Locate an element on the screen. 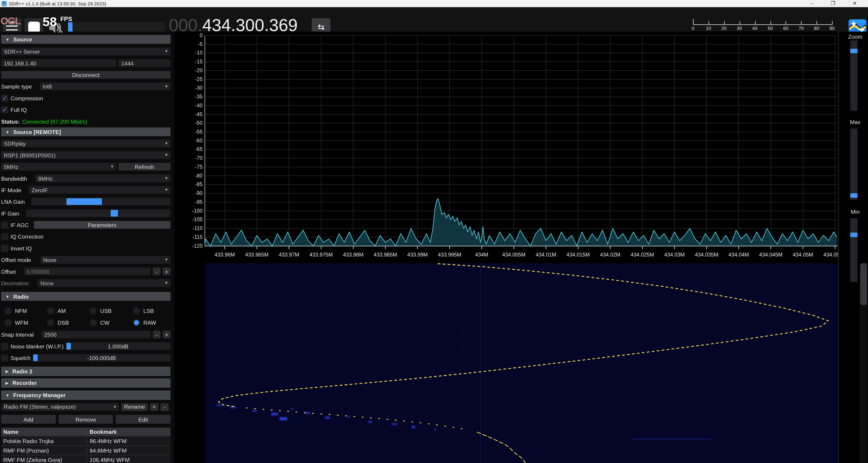 The height and width of the screenshot is (463, 868). preset-select: Radio FM (Stereo, naljepsze) ▼ is located at coordinates (60, 407).